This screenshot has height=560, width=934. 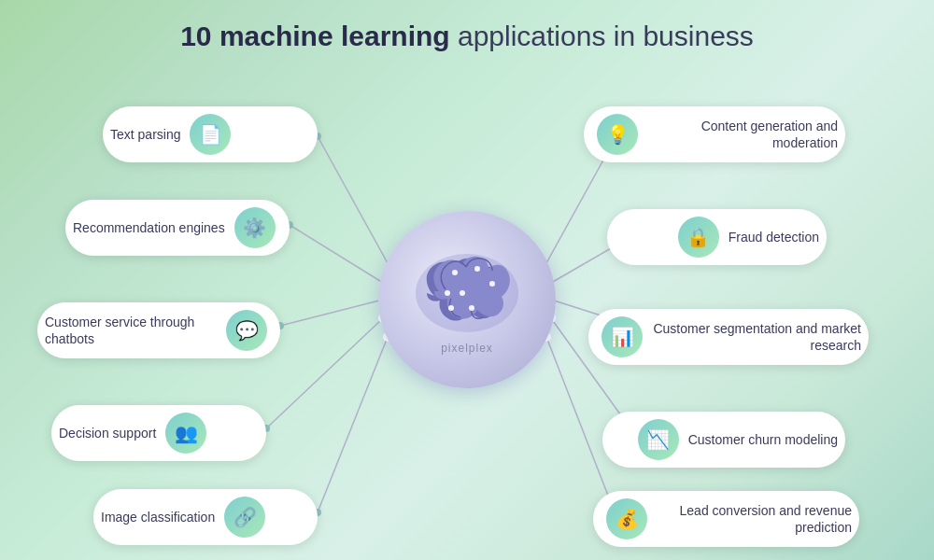 What do you see at coordinates (131, 330) in the screenshot?
I see `card-chatbots-label: Customer service through chatbots` at bounding box center [131, 330].